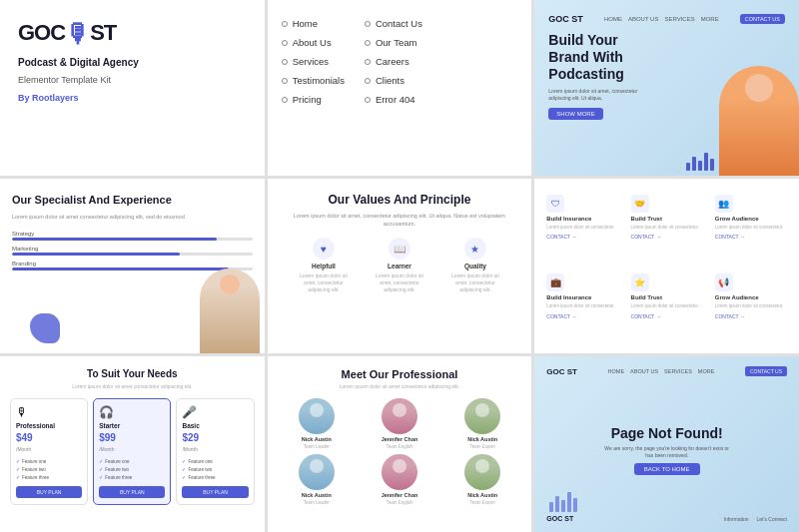 The height and width of the screenshot is (532, 799). What do you see at coordinates (324, 266) in the screenshot?
I see `value-label: Helpfull` at bounding box center [324, 266].